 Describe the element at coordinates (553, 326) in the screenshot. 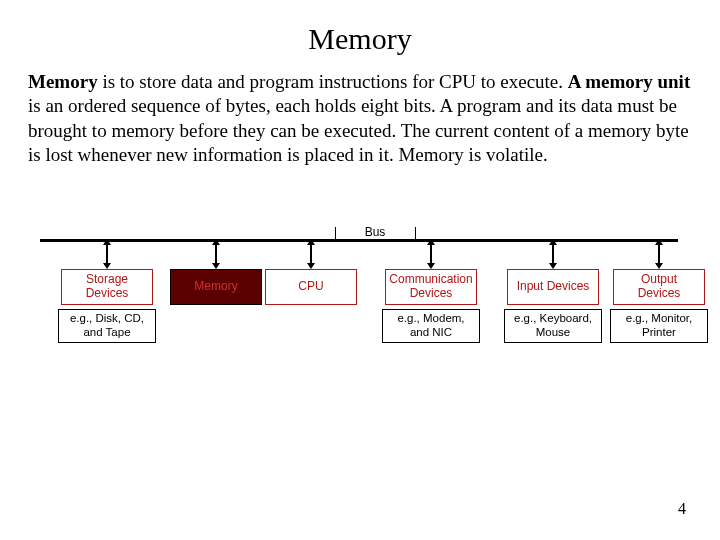

I see `component-caption: e.g., Keyboard, Mouse` at that location.